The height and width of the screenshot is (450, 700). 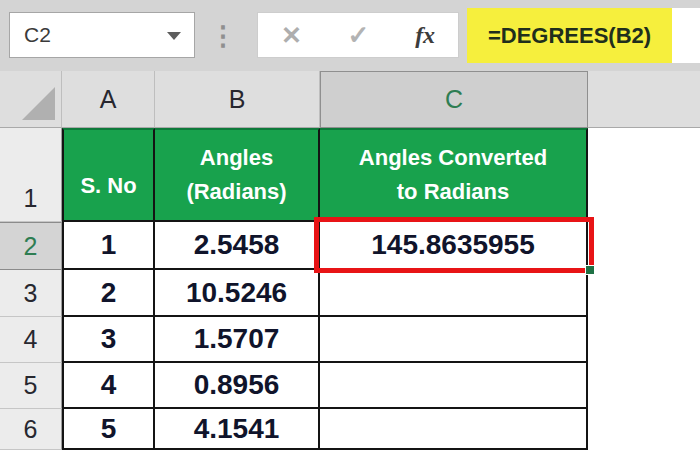 I want to click on cell-c4, so click(x=454, y=340).